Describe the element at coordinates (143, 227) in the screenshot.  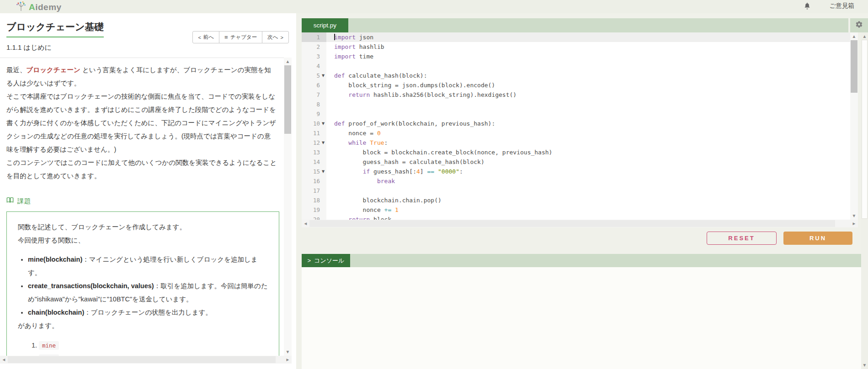
I see `assignment-intro-1: 関数を記述して、ブロックチェーンを作成してみます。` at that location.